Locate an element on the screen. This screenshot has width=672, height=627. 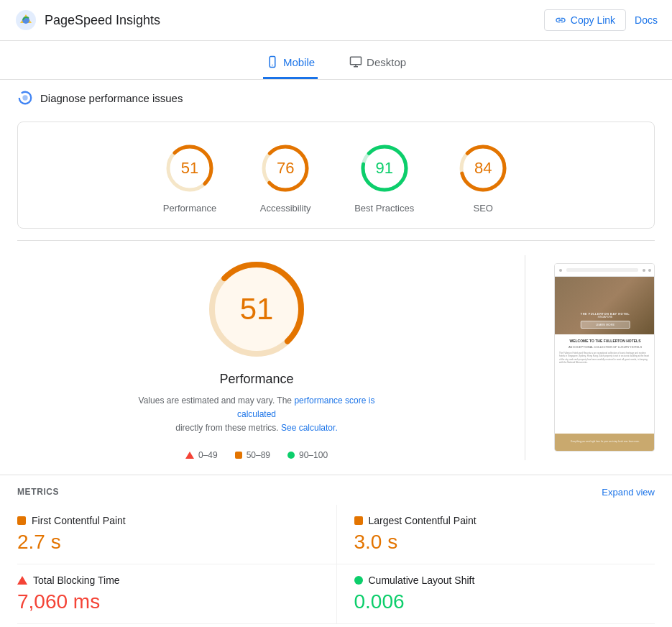
score-label-accessibility: Accessibility is located at coordinates (286, 209).